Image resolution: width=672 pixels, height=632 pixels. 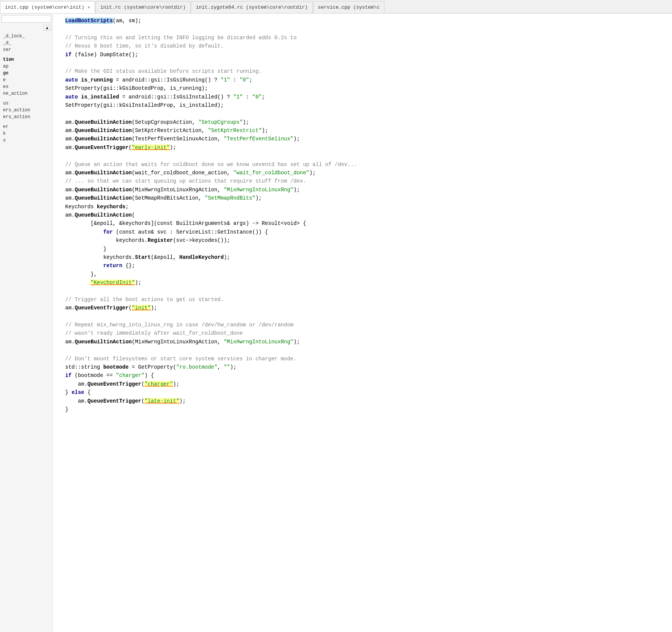 What do you see at coordinates (26, 43) in the screenshot?
I see `sidebar-item-d: _d_` at bounding box center [26, 43].